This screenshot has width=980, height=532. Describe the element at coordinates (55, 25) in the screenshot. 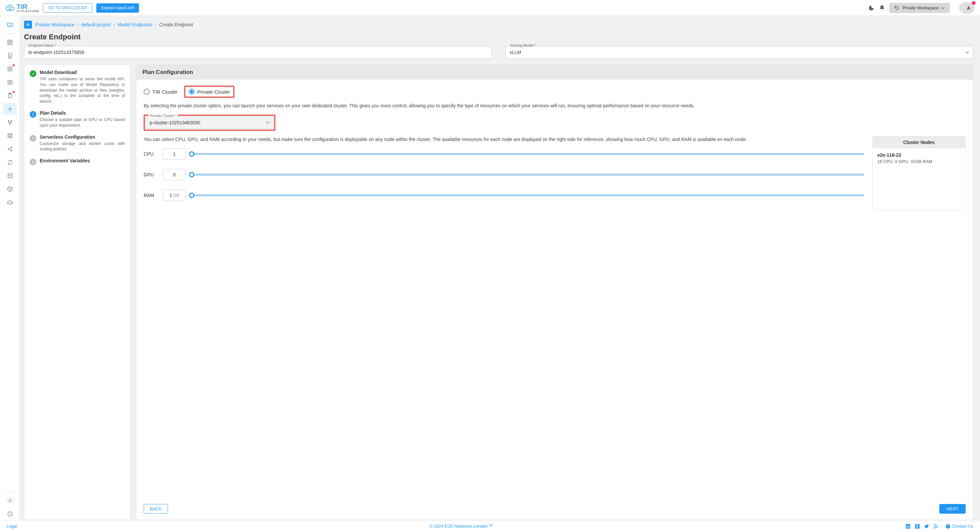

I see `breadcrumb-link: Private Workspace` at that location.